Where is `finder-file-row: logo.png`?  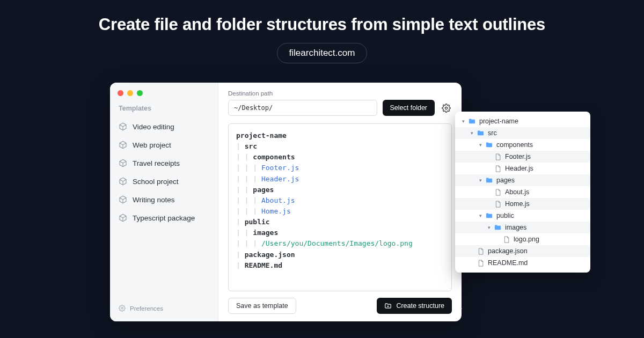
finder-file-row: logo.png is located at coordinates (523, 239).